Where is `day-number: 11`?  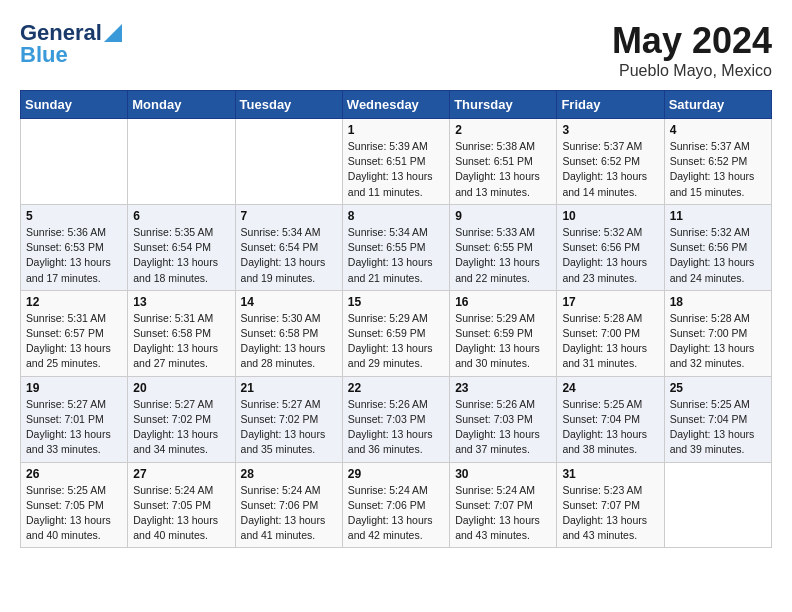
day-number: 11 is located at coordinates (718, 216).